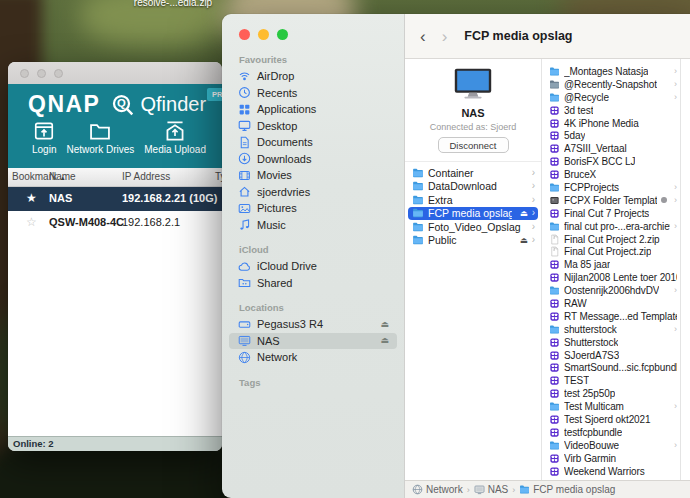  What do you see at coordinates (611, 432) in the screenshot?
I see `file-testfcpbundle: testfcpbundle` at bounding box center [611, 432].